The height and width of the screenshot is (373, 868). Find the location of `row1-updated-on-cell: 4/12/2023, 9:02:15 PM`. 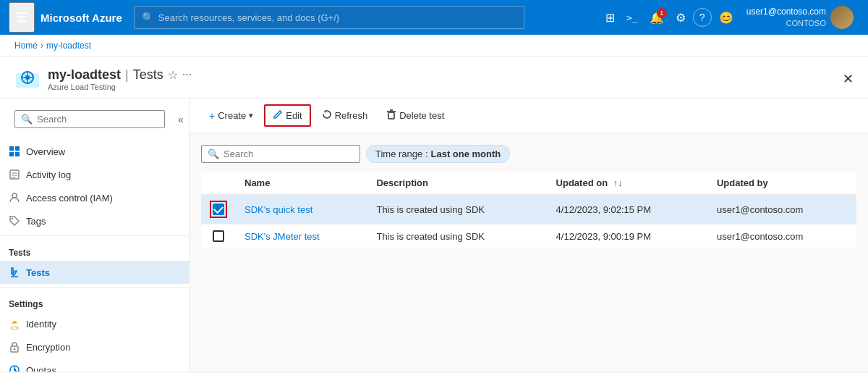

row1-updated-on-cell: 4/12/2023, 9:02:15 PM is located at coordinates (628, 210).